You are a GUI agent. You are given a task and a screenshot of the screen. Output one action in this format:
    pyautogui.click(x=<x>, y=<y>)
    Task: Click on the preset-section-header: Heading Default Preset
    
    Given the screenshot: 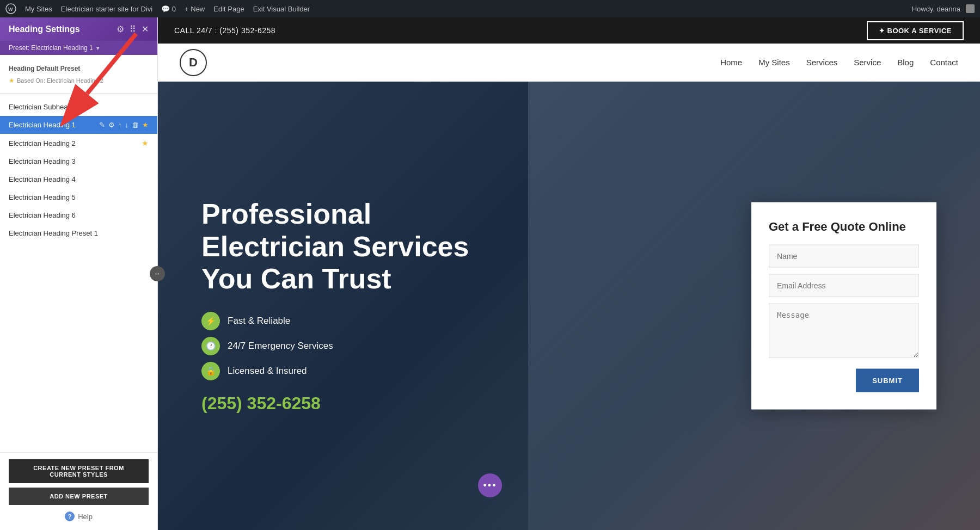 What is the action you would take?
    pyautogui.click(x=78, y=67)
    